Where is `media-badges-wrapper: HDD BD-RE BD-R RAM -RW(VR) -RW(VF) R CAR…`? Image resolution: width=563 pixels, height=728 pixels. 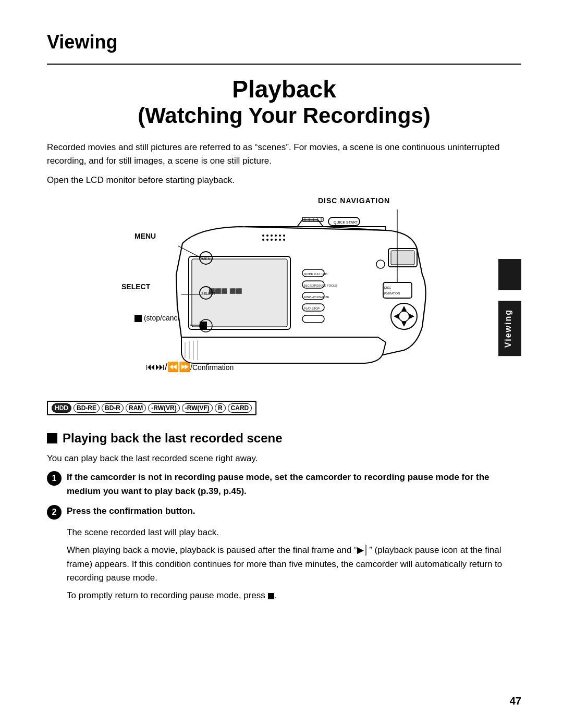 media-badges-wrapper: HDD BD-RE BD-R RAM -RW(VR) -RW(VF) R CAR… is located at coordinates (284, 411).